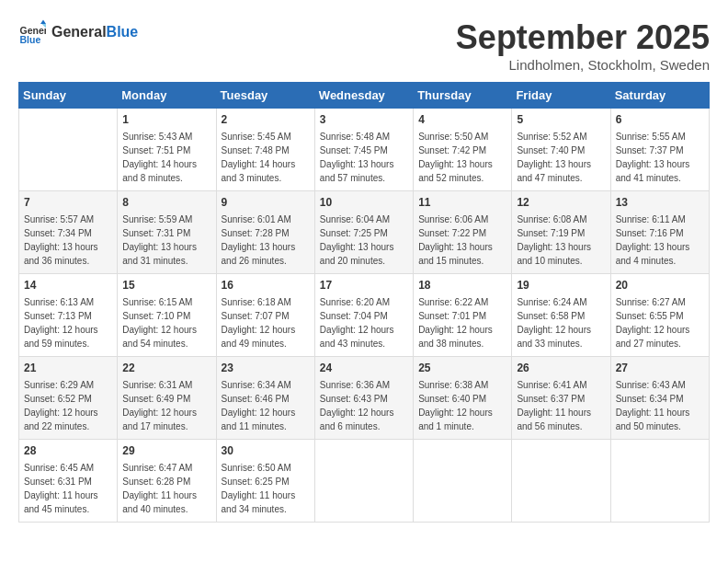 Image resolution: width=728 pixels, height=563 pixels. I want to click on day-number: 29, so click(166, 451).